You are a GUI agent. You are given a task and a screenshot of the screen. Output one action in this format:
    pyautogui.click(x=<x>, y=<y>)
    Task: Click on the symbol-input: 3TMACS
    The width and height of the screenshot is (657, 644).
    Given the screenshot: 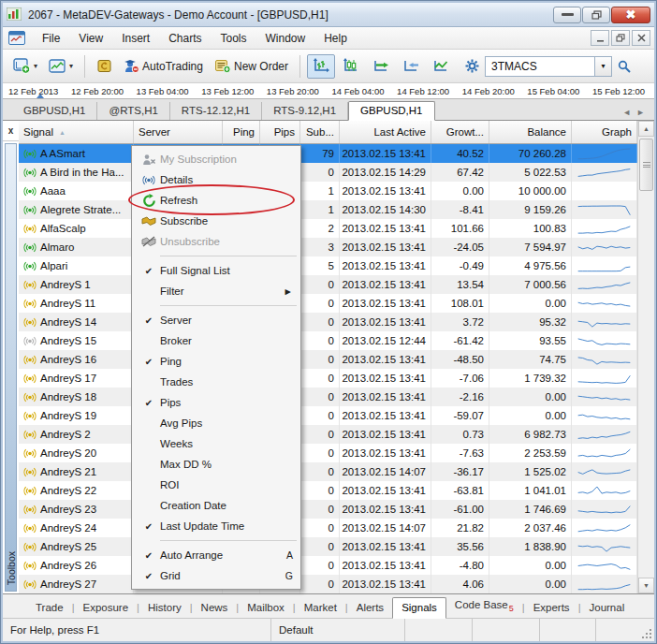 What is the action you would take?
    pyautogui.click(x=540, y=66)
    